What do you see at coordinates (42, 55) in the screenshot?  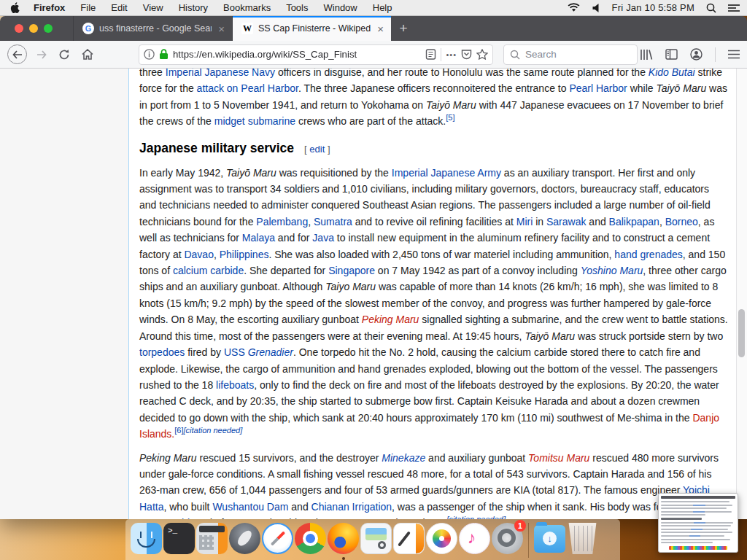 I see `forward-button` at bounding box center [42, 55].